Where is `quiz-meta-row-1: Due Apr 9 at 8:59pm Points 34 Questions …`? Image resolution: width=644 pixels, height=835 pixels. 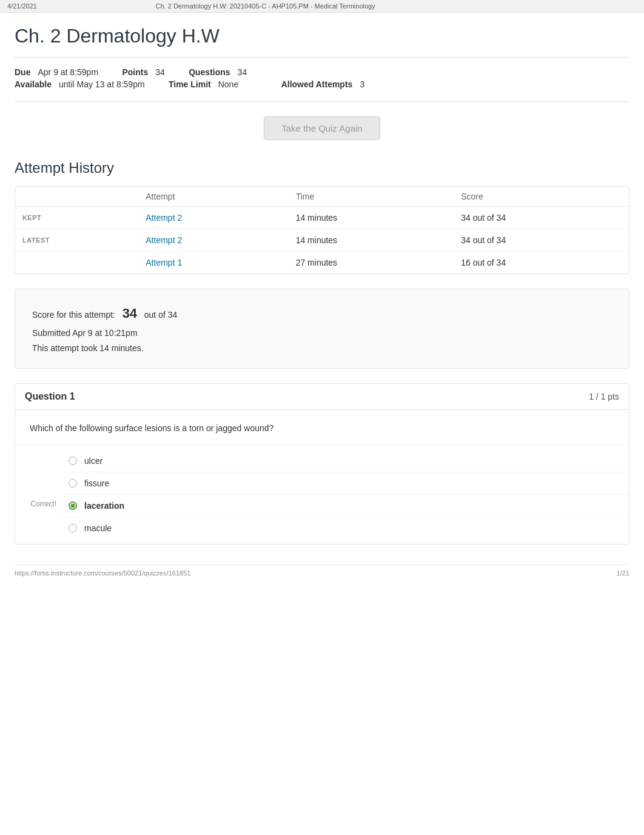 quiz-meta-row-1: Due Apr 9 at 8:59pm Points 34 Questions … is located at coordinates (322, 72).